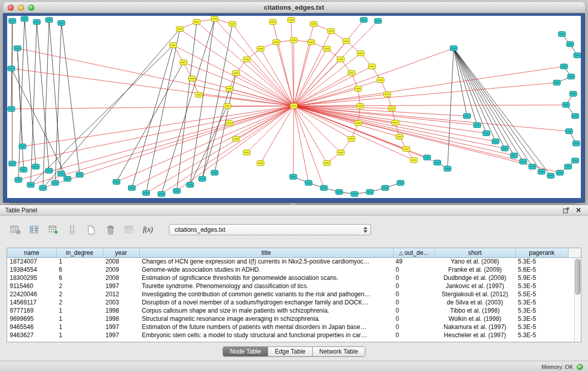 The height and width of the screenshot is (372, 588). I want to click on table-row: 946554611997Estimation of the future num…, so click(294, 327).